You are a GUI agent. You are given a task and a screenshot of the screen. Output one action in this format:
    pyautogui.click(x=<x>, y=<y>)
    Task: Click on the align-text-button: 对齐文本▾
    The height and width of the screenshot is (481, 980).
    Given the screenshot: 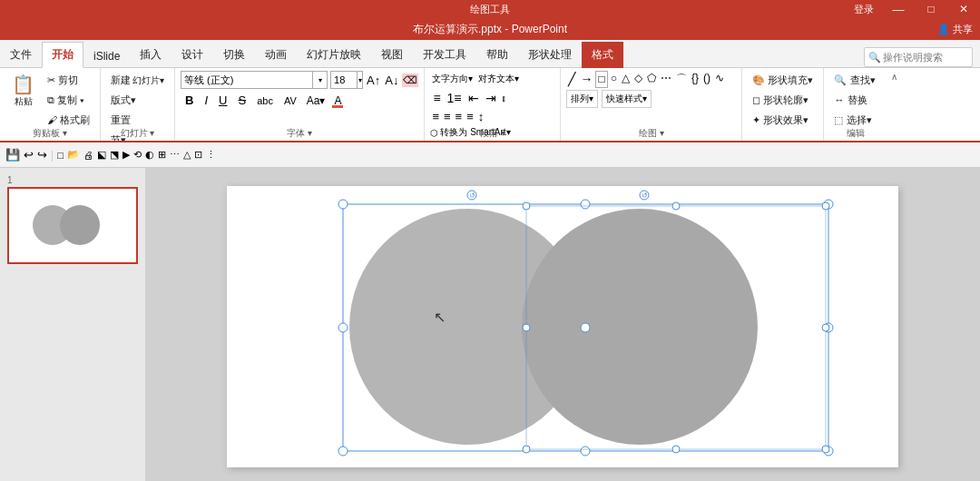 What is the action you would take?
    pyautogui.click(x=499, y=79)
    